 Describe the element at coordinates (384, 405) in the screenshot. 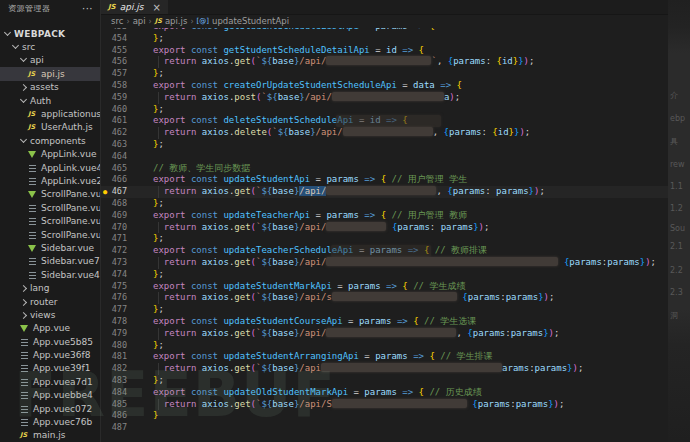

I see `code-line-485: 485 return axios.get(`${base}/api/S {par…` at that location.